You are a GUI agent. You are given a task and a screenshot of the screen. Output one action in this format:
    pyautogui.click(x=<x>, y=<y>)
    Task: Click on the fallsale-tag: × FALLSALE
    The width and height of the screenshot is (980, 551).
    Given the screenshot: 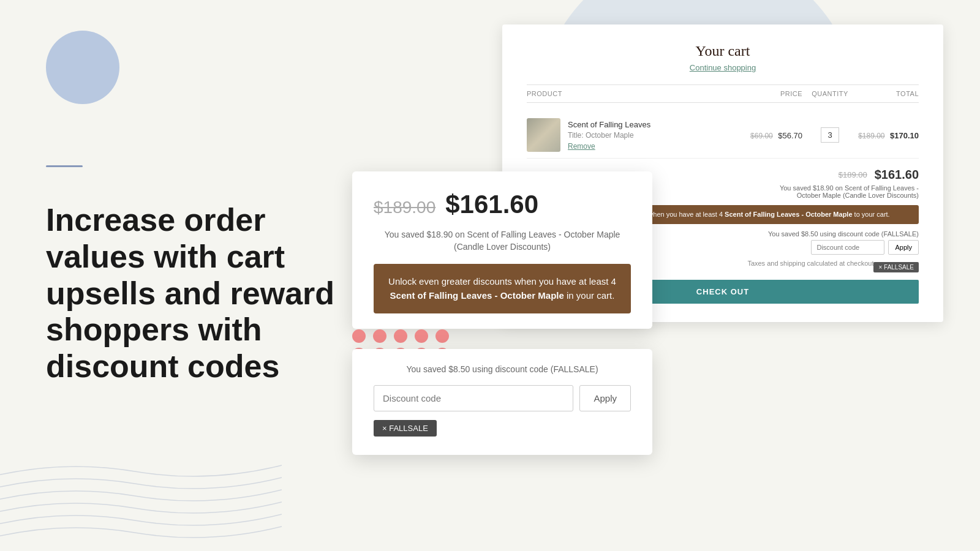 What is the action you would take?
    pyautogui.click(x=405, y=429)
    